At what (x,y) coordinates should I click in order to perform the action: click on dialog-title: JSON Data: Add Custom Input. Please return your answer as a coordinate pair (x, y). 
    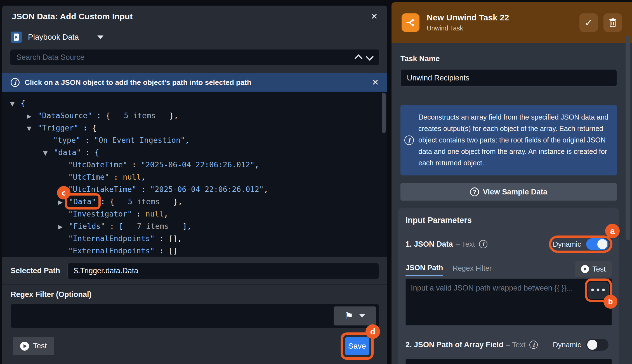
    Looking at the image, I should click on (72, 16).